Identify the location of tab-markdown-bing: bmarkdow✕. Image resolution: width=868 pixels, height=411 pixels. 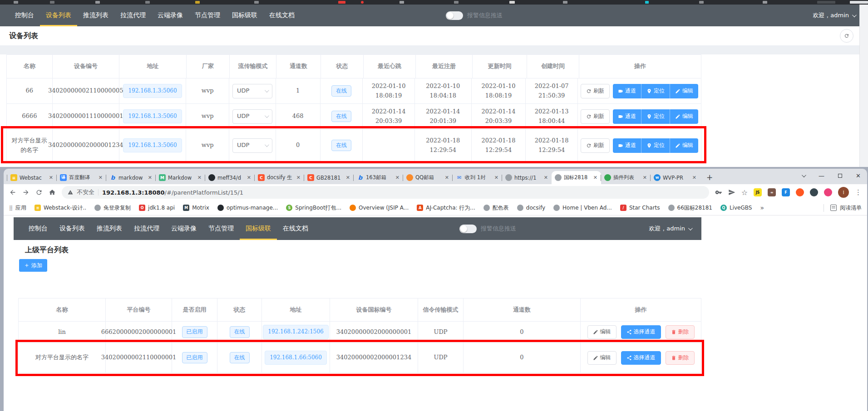
(131, 178).